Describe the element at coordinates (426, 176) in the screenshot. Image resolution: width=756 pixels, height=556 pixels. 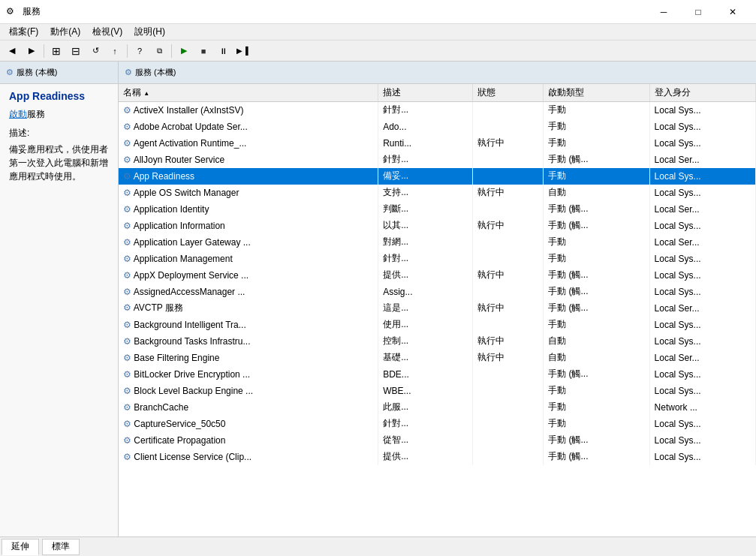
I see `cell-desc: 備妥...` at that location.